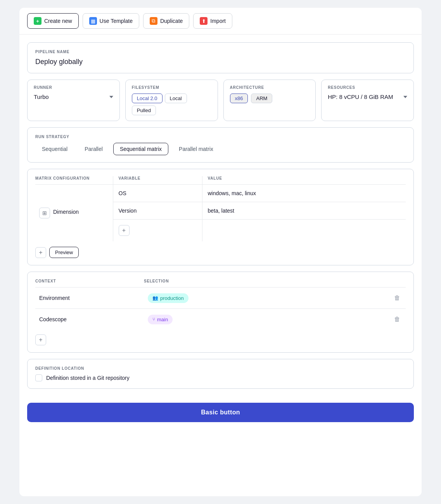  What do you see at coordinates (74, 180) in the screenshot?
I see `matrix-config-col-header: MATRIX CONFIGURATION` at bounding box center [74, 180].